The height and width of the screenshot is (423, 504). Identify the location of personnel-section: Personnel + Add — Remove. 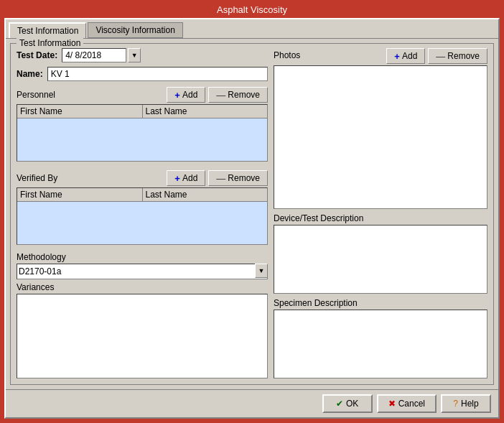
(142, 124).